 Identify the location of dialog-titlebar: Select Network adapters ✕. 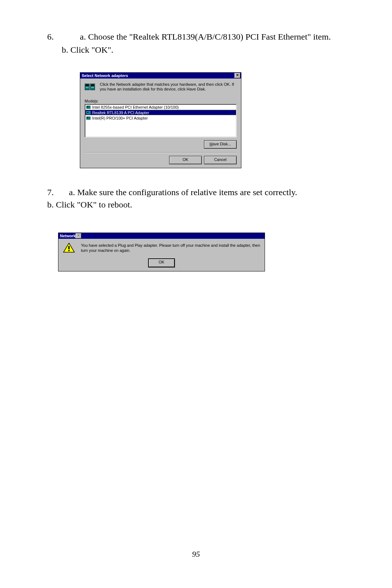
(160, 76).